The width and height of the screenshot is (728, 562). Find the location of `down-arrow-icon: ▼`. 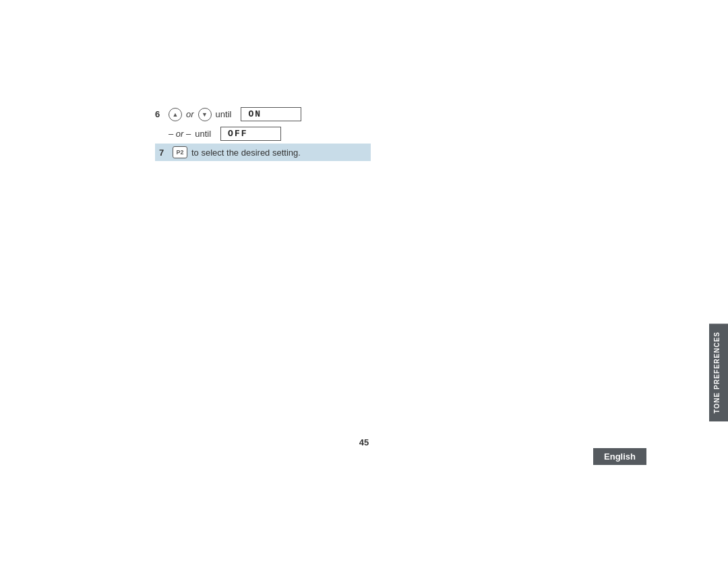

down-arrow-icon: ▼ is located at coordinates (205, 115).